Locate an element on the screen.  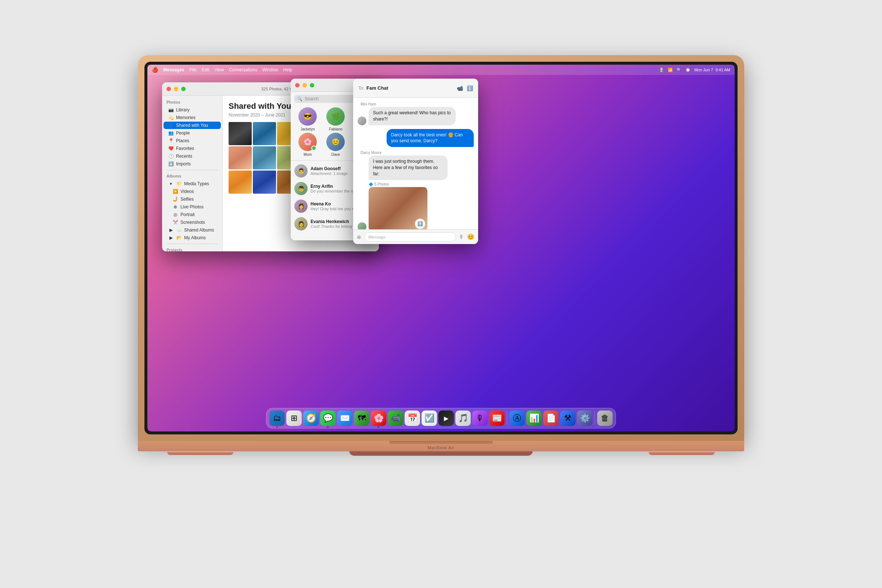
sidebar-item-shared-with-you: 👤 Shared with You is located at coordinates (192, 125).